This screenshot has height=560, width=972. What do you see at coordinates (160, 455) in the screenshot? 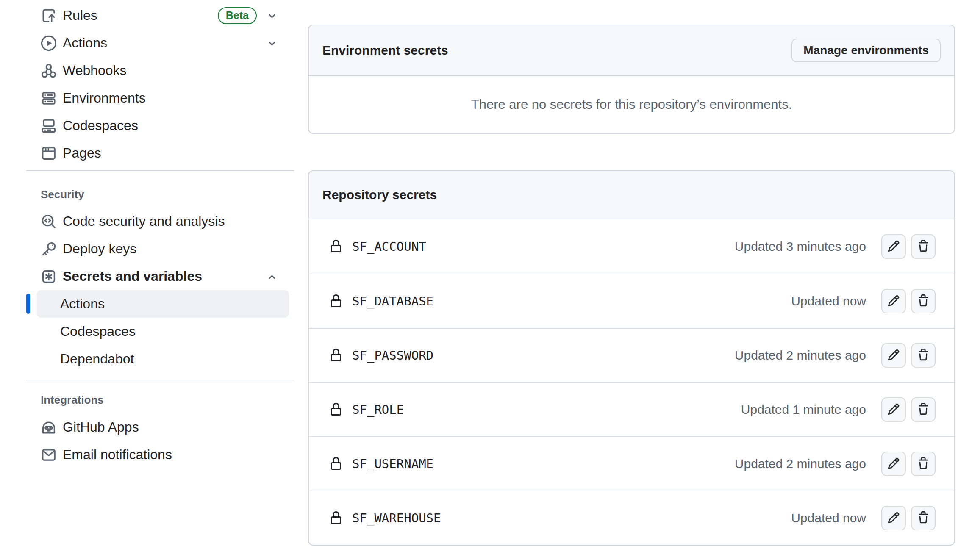
I see `sidebar-item-email-notifications: Email notifications` at bounding box center [160, 455].